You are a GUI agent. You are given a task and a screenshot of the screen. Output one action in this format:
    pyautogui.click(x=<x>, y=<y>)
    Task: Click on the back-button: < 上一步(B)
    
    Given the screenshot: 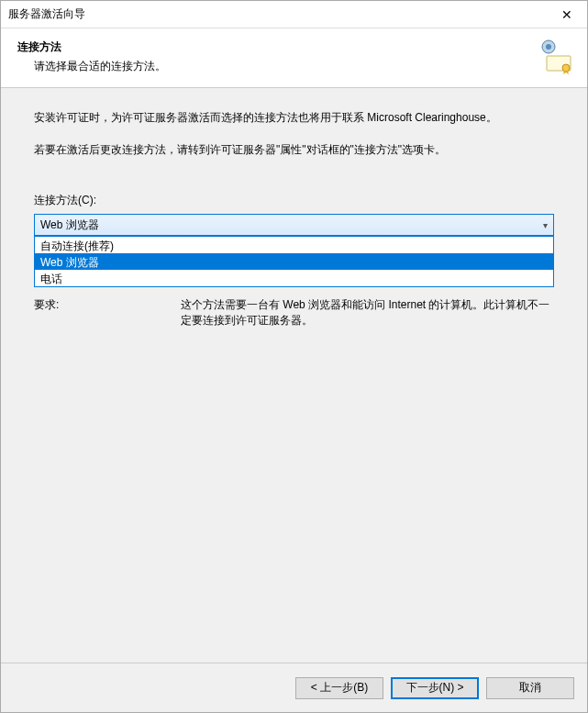 What is the action you would take?
    pyautogui.click(x=339, y=688)
    